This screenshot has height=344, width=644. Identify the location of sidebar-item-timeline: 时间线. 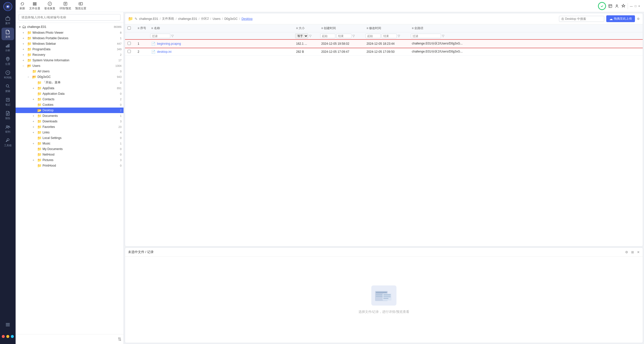
(8, 75).